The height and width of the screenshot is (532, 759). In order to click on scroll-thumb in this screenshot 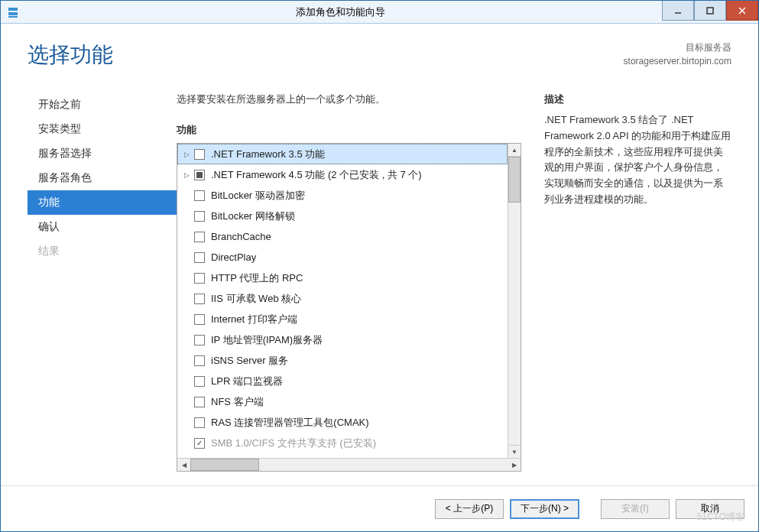, I will do `click(514, 180)`.